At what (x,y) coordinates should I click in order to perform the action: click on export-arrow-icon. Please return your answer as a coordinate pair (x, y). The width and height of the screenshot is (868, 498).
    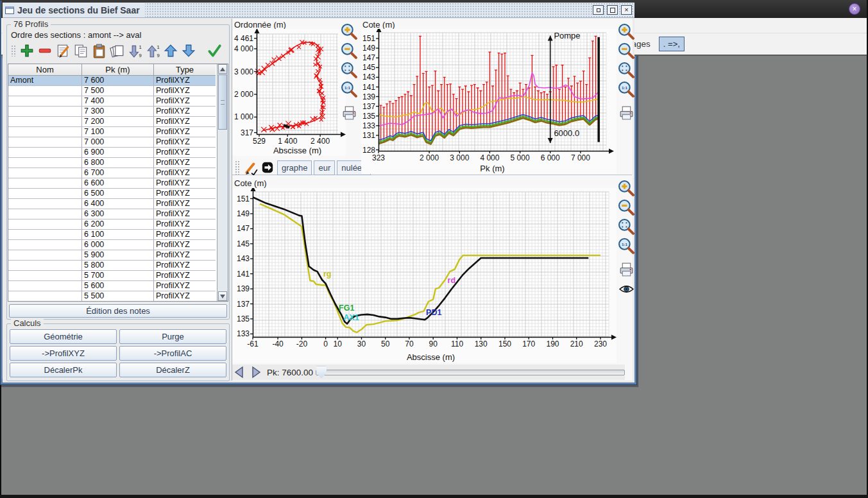
    Looking at the image, I should click on (268, 167).